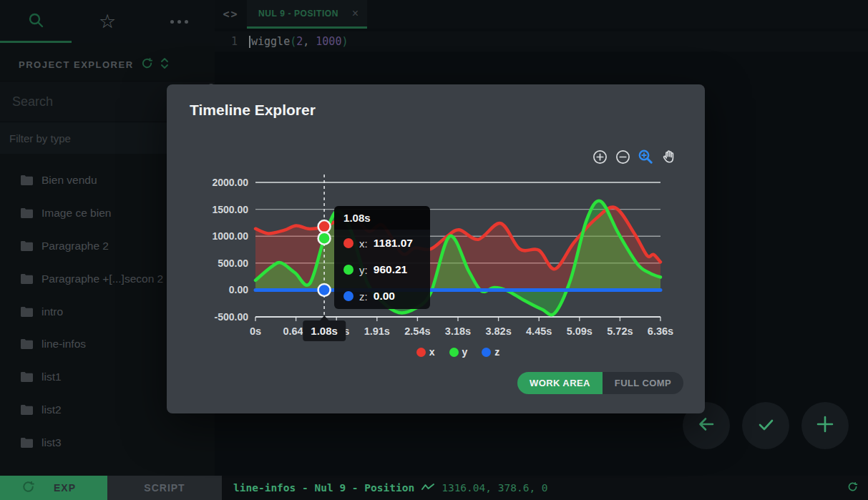 The height and width of the screenshot is (500, 868). Describe the element at coordinates (428, 488) in the screenshot. I see `waveform-icon` at that location.